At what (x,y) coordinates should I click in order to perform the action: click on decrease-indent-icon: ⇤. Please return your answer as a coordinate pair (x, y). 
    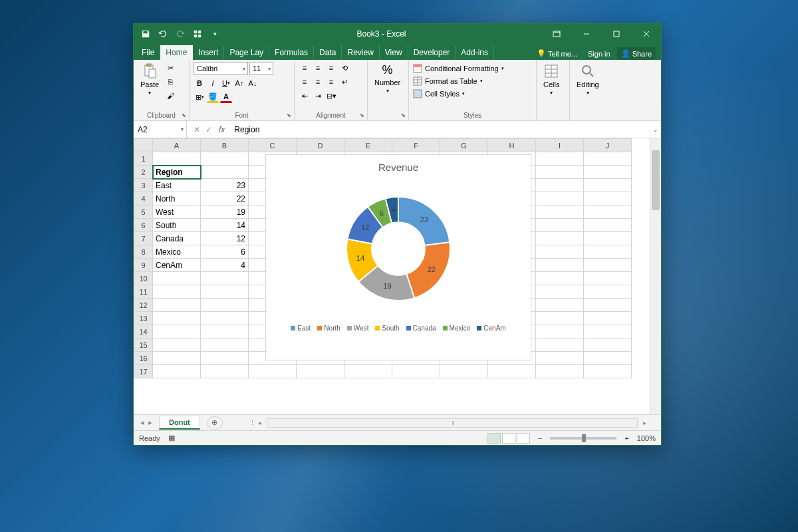
    Looking at the image, I should click on (305, 96).